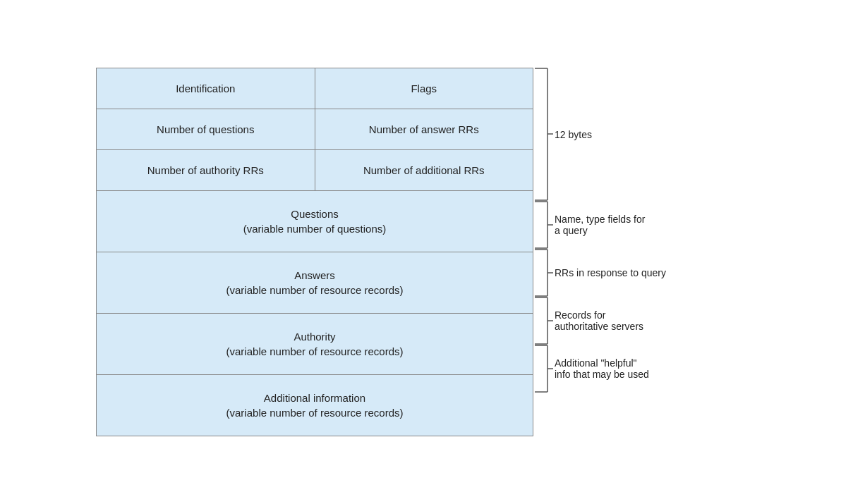  What do you see at coordinates (315, 283) in the screenshot?
I see `cell-text: Answers (variable number of resource rec…` at bounding box center [315, 283].